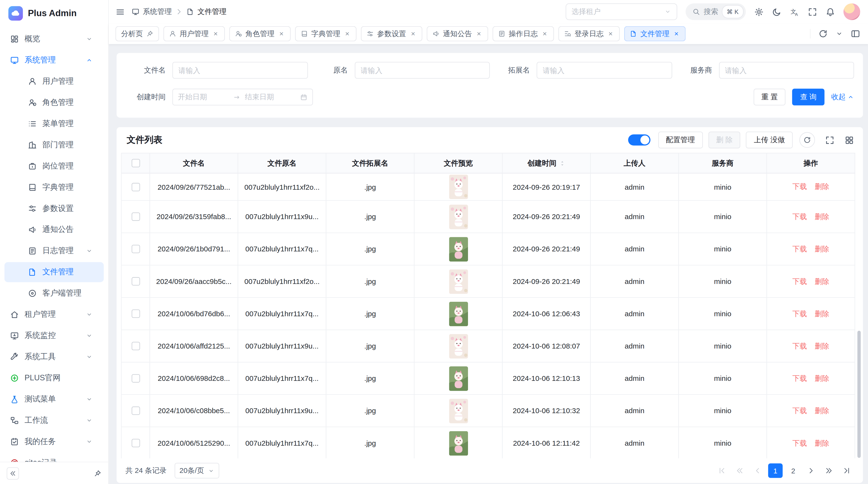 The width and height of the screenshot is (868, 484). I want to click on column-settings-icon, so click(849, 140).